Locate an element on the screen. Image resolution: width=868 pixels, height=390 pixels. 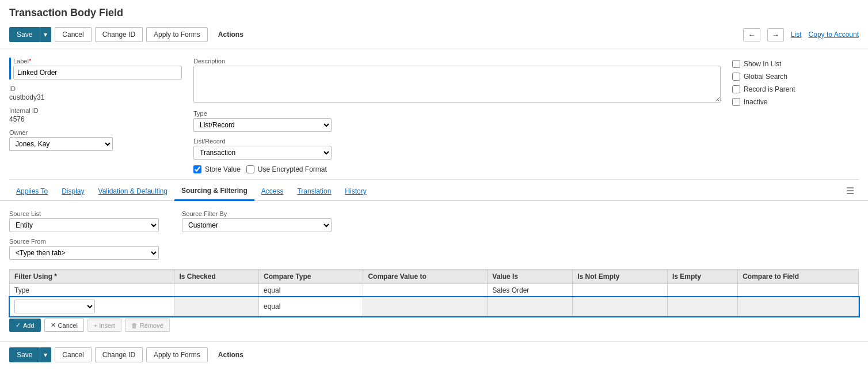
insert-button: + Insert is located at coordinates (105, 325).